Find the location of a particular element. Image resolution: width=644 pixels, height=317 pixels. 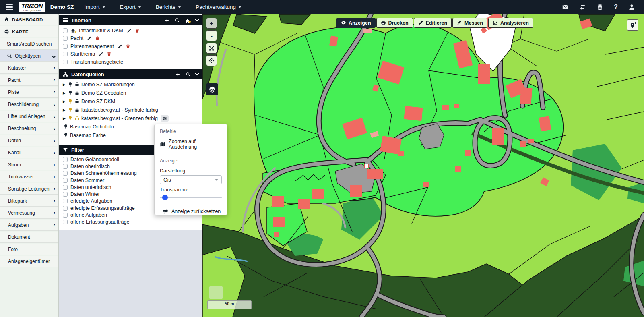

menu-hamburger-icon is located at coordinates (9, 7).